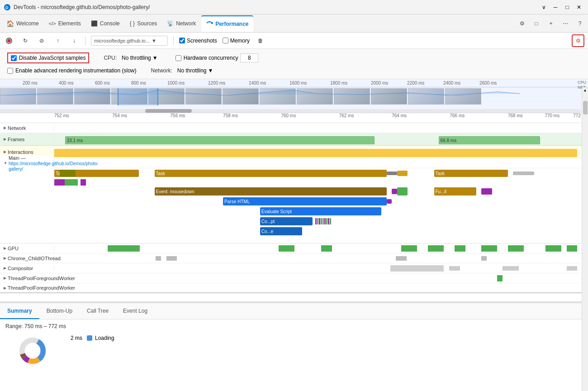 This screenshot has height=391, width=588. Describe the element at coordinates (20, 311) in the screenshot. I see `tab-summary: Summary` at that location.